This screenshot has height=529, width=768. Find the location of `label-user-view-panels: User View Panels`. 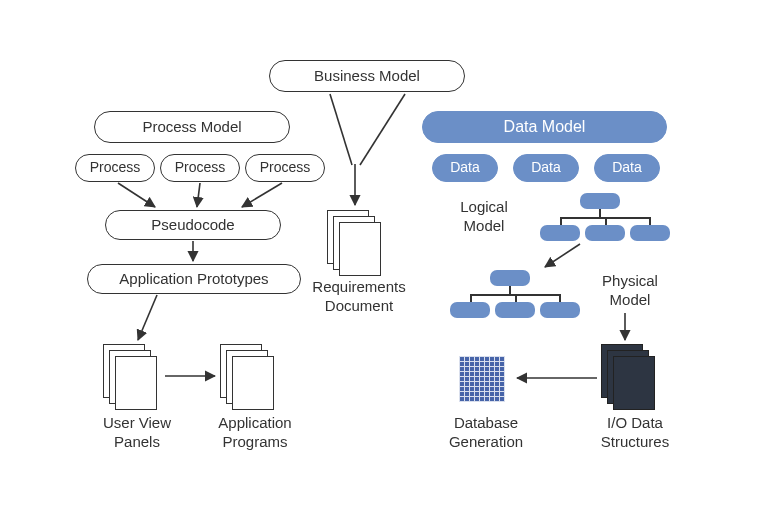

label-user-view-panels: User View Panels is located at coordinates (137, 433).